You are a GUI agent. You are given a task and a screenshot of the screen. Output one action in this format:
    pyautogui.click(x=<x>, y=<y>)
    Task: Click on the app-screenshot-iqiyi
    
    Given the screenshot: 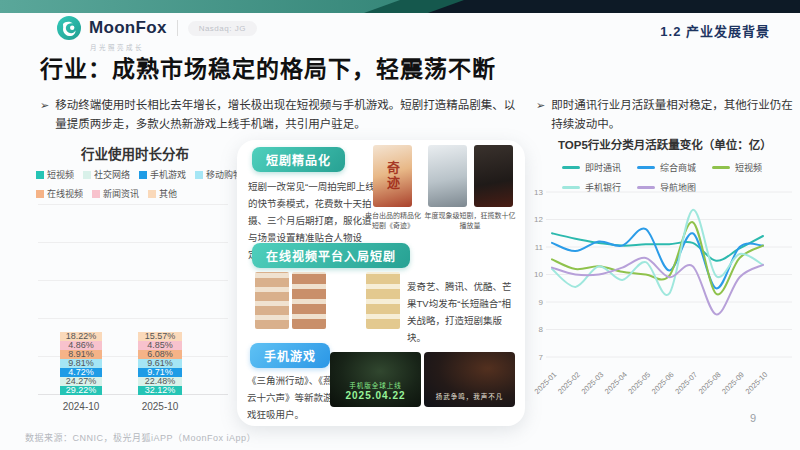 What is the action you would take?
    pyautogui.click(x=272, y=300)
    